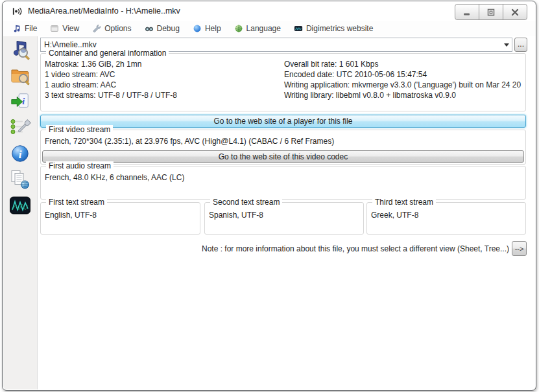 This screenshot has height=392, width=539. What do you see at coordinates (239, 29) in the screenshot?
I see `language-globe-icon` at bounding box center [239, 29].